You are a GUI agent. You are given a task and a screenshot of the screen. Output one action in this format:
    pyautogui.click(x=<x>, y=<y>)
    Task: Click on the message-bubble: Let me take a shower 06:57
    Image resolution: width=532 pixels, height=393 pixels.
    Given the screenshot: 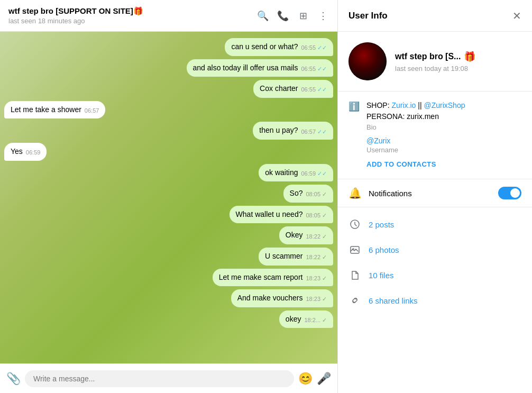 What is the action you would take?
    pyautogui.click(x=55, y=110)
    